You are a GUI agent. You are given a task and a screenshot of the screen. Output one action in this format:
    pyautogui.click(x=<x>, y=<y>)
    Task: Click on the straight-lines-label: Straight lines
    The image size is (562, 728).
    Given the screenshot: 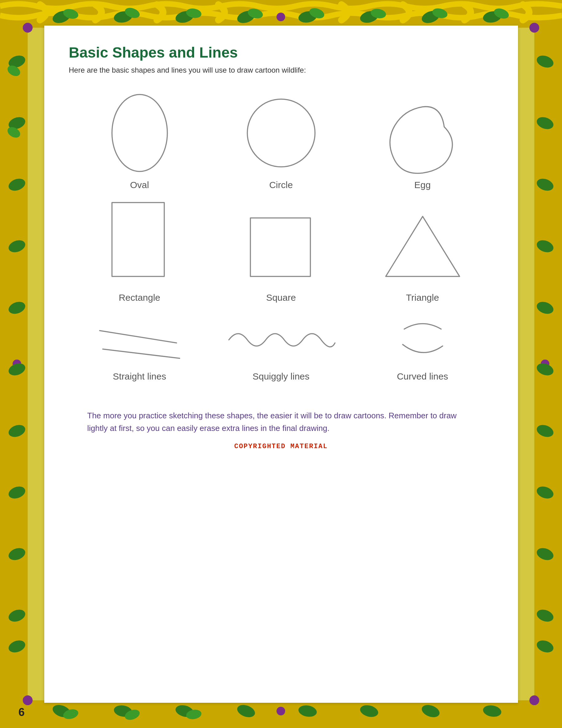 What is the action you would take?
    pyautogui.click(x=140, y=377)
    